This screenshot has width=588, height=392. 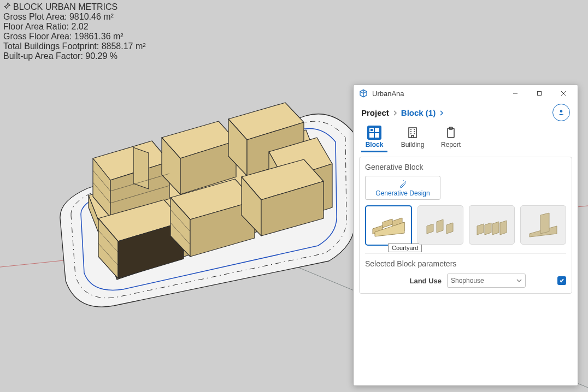 What do you see at coordinates (375, 112) in the screenshot?
I see `breadcrumb-root: Project` at bounding box center [375, 112].